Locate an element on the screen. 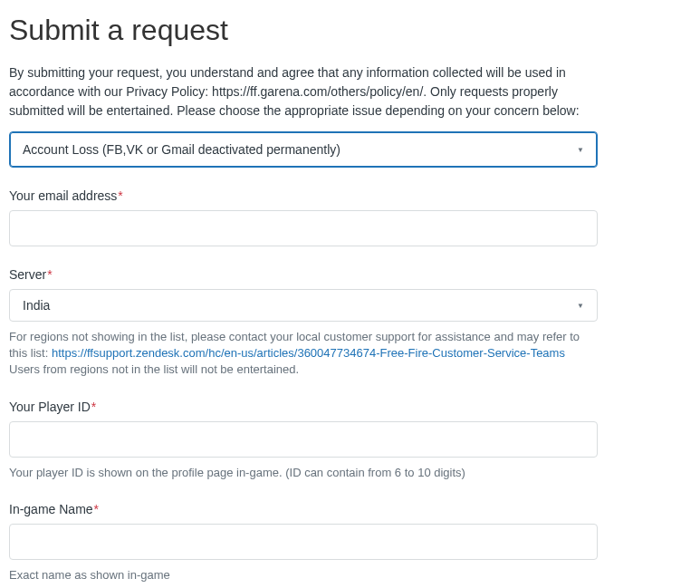  player-id-input is located at coordinates (303, 439).